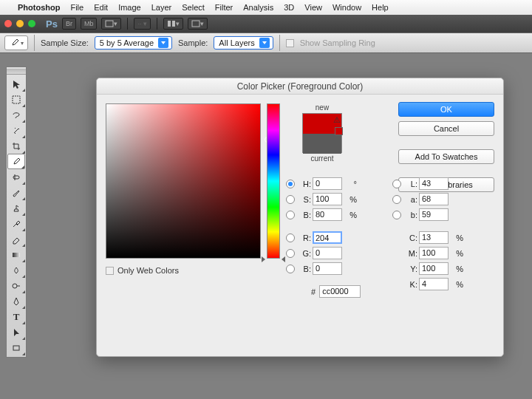  Describe the element at coordinates (300, 86) in the screenshot. I see `dialog-title: Color Picker (Foreground Color)` at that location.